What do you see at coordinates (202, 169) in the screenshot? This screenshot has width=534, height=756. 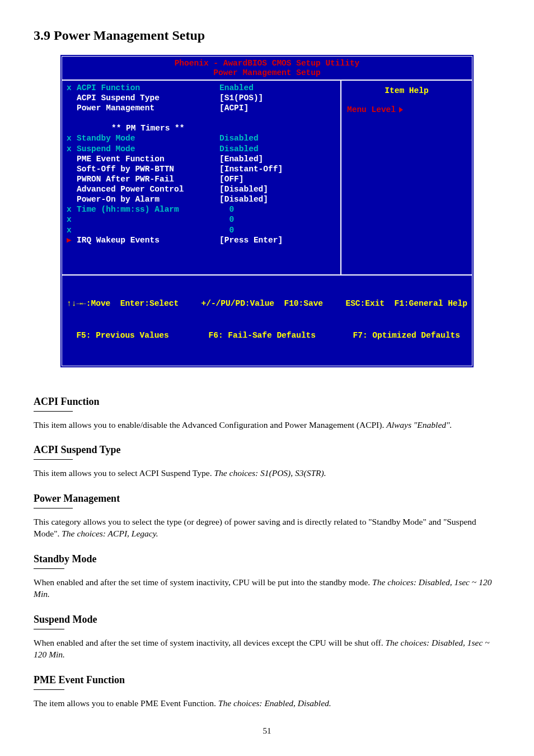 I see `bios-setting-row: Soft-Off by PWR-BTTN[Instant-Off]` at bounding box center [202, 169].